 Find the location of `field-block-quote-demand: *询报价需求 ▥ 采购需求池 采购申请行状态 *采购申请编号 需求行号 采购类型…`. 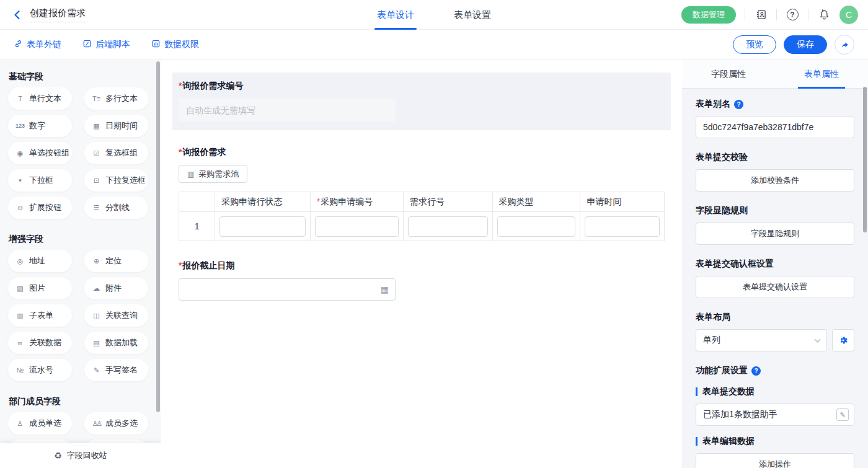

field-block-quote-demand: *询报价需求 ▥ 采购需求池 采购申请行状态 *采购申请编号 需求行号 采购类型… is located at coordinates (422, 195).